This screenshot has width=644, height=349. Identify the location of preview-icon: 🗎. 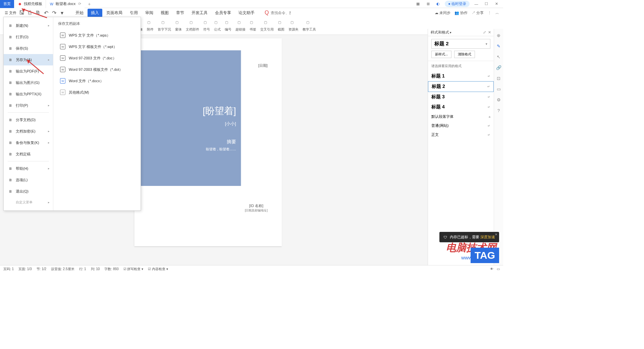
(38, 13).